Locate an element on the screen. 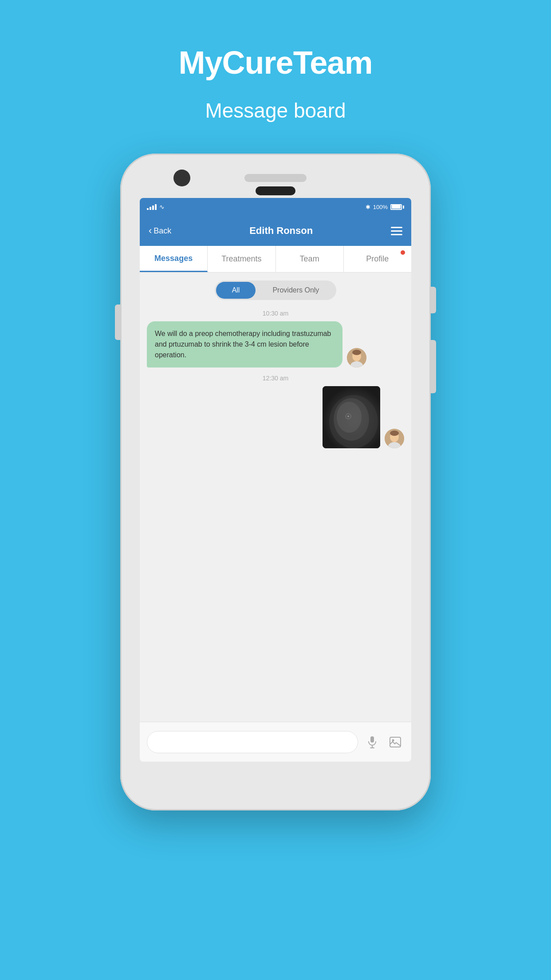  wifi-icon: ∿ is located at coordinates (162, 207).